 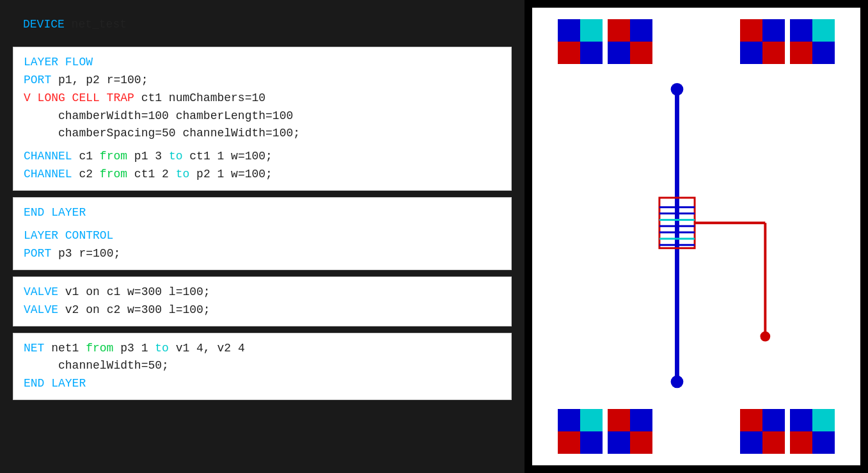 I want to click on net-block: NET net1 from p3 1 to v1 4, v2 4 channel…, so click(x=262, y=367).